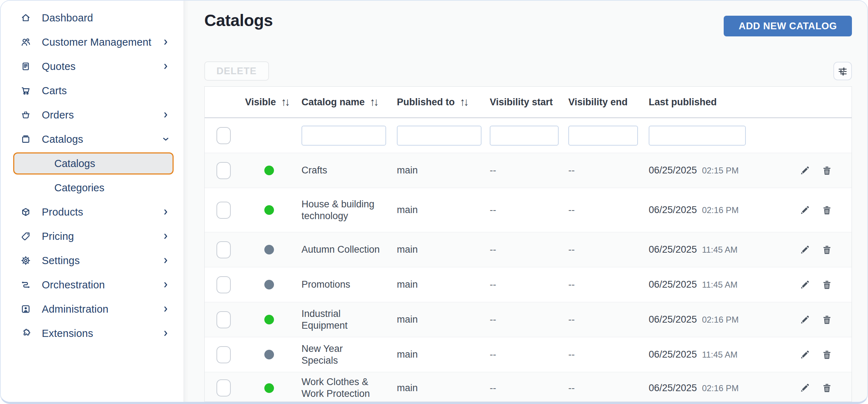 This screenshot has height=404, width=868. Describe the element at coordinates (843, 71) in the screenshot. I see `sliders-icon` at that location.